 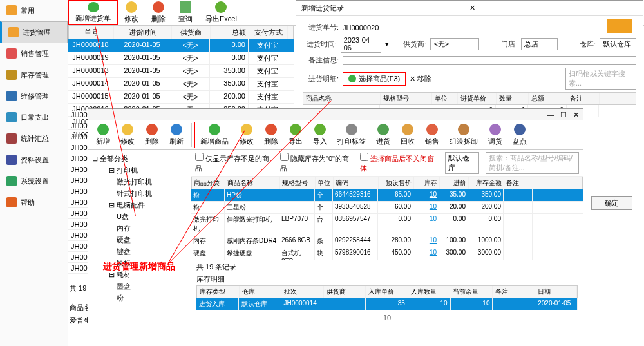 I want to click on cb-noclose: 选择商品后不关闭窗体, so click(x=399, y=163).